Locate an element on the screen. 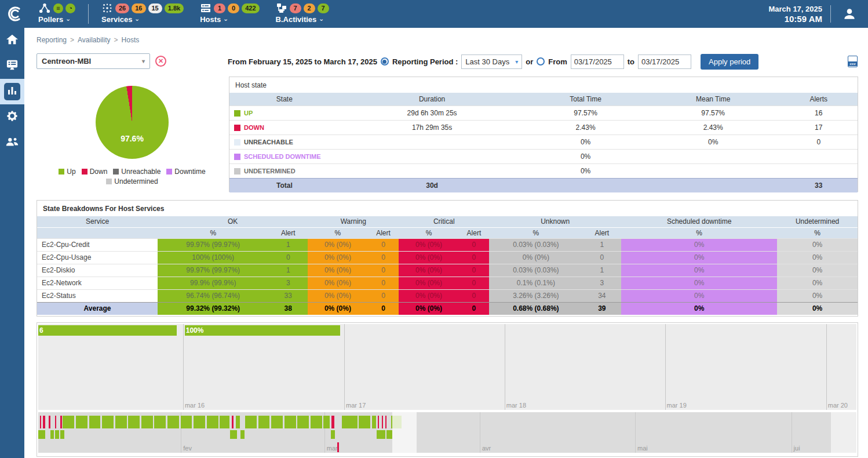 The image size is (868, 458). top-menus: ≡◔ Pollers ⌄2616151.8k Services ⌄10422 H… is located at coordinates (184, 14).